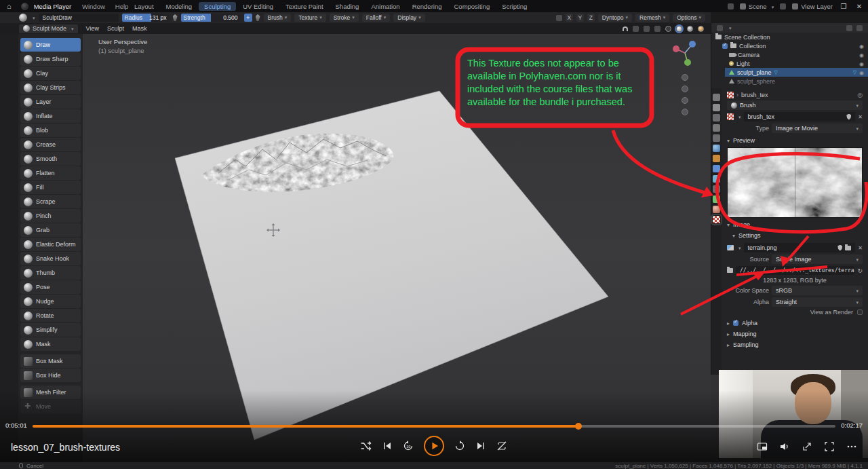  What do you see at coordinates (409, 18) in the screenshot?
I see `display-menu: Display` at bounding box center [409, 18].